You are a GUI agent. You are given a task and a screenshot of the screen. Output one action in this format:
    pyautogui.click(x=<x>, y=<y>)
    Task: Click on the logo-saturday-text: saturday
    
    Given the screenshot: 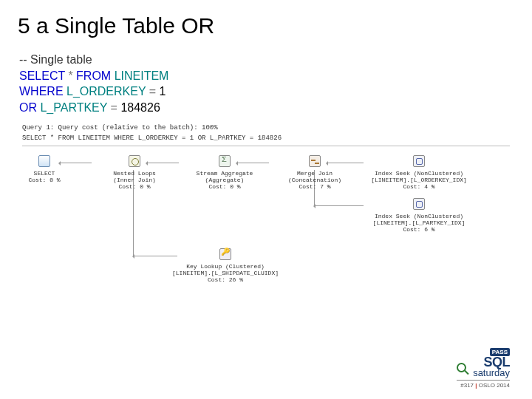 What is the action you would take?
    pyautogui.click(x=491, y=373)
    